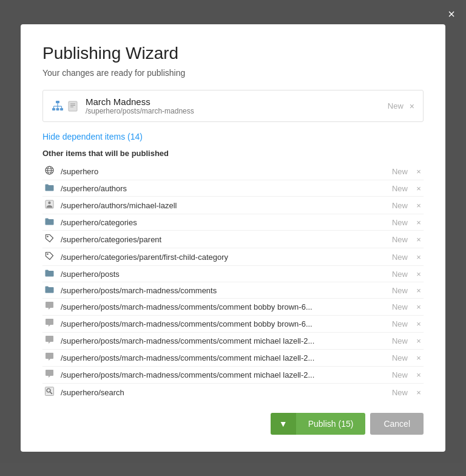 Image resolution: width=466 pixels, height=476 pixels. I want to click on other-items-heading: Other items that will be published, so click(233, 153).